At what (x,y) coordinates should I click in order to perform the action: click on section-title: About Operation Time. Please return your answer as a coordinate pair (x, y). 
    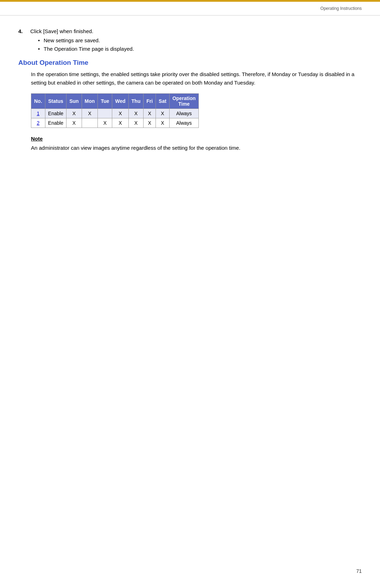
    Looking at the image, I should click on (190, 63).